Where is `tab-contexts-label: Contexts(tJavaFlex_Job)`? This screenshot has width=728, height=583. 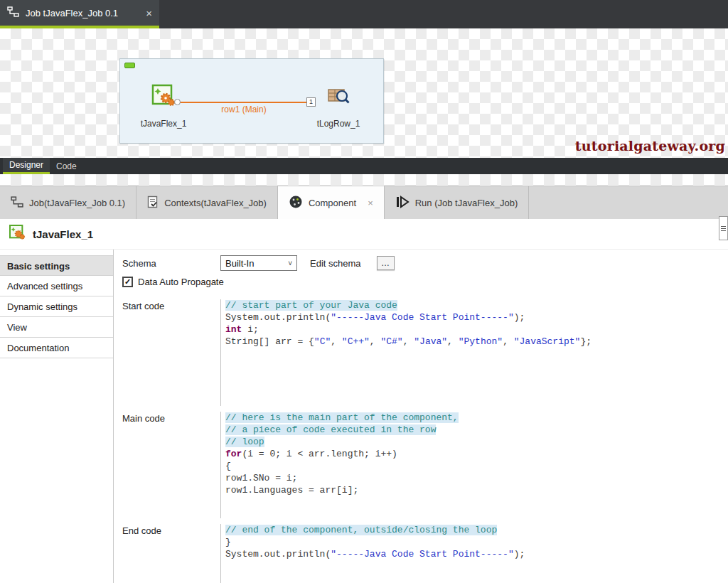
tab-contexts-label: Contexts(tJavaFlex_Job) is located at coordinates (215, 203).